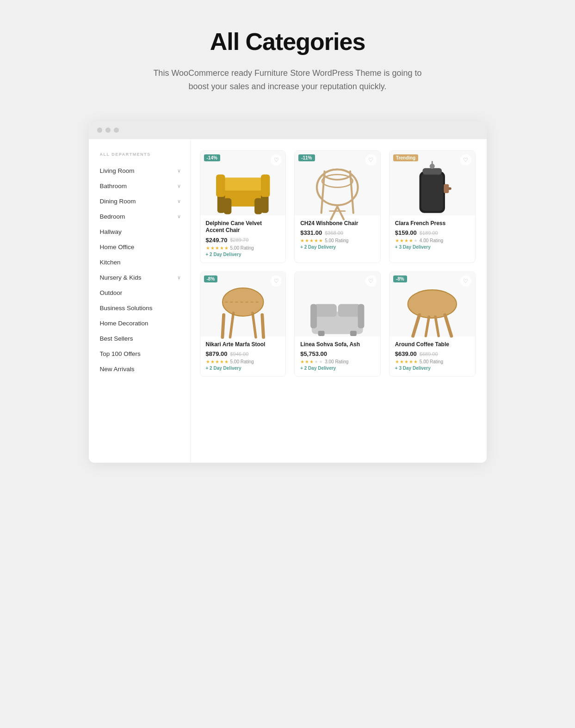  I want to click on product-card-clara-press: Trending♡ Clara French Press$159.00$189.…, so click(432, 207).